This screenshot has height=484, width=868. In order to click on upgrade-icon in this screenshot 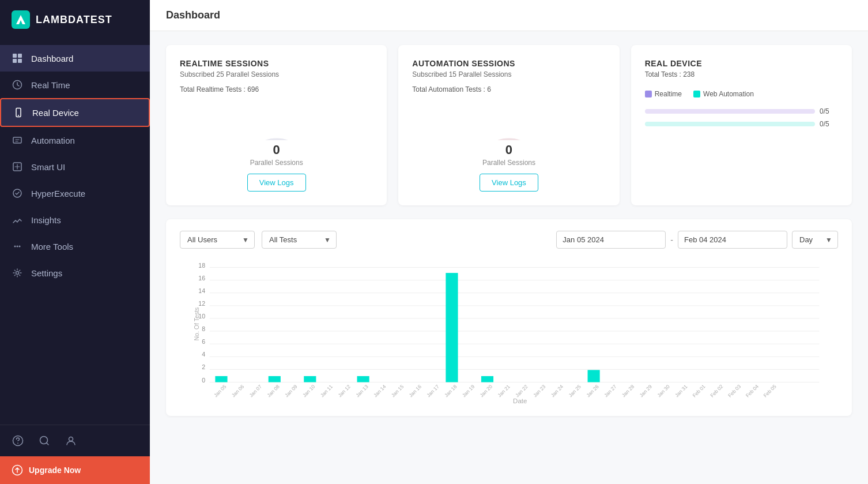, I will do `click(17, 470)`.